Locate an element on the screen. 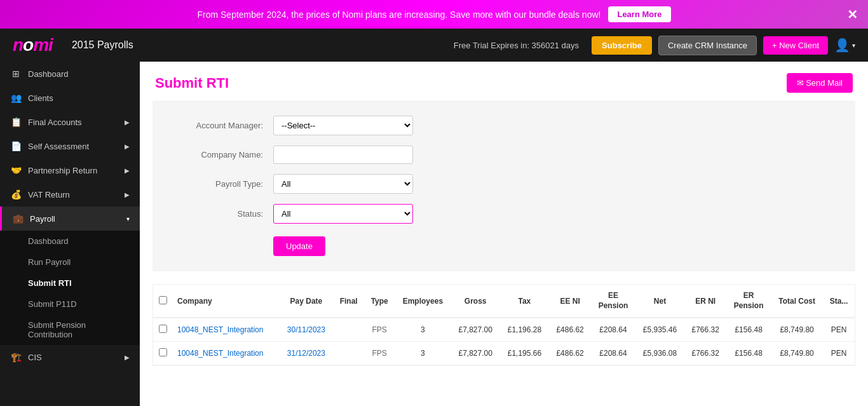 This screenshot has height=406, width=868. cell-total-cost: £8,749.80 is located at coordinates (797, 353).